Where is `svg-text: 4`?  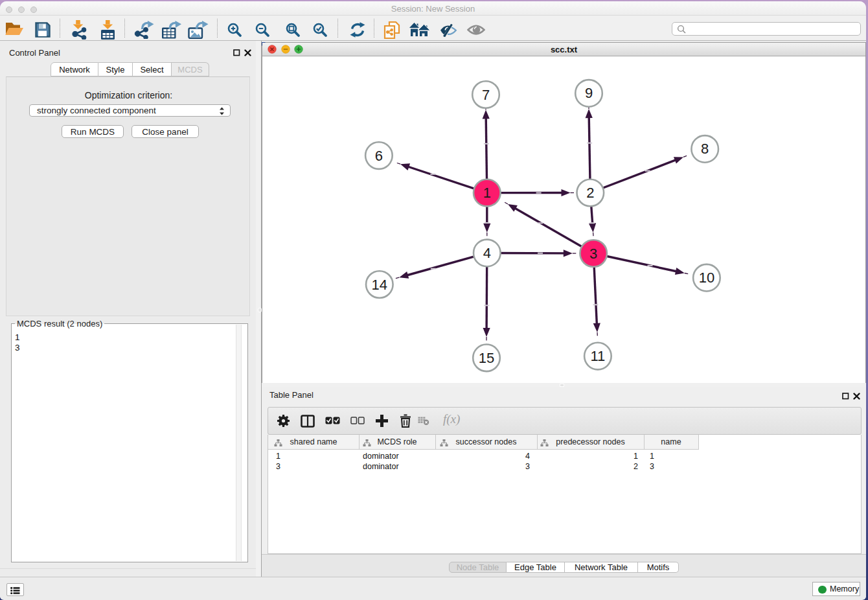 svg-text: 4 is located at coordinates (487, 253).